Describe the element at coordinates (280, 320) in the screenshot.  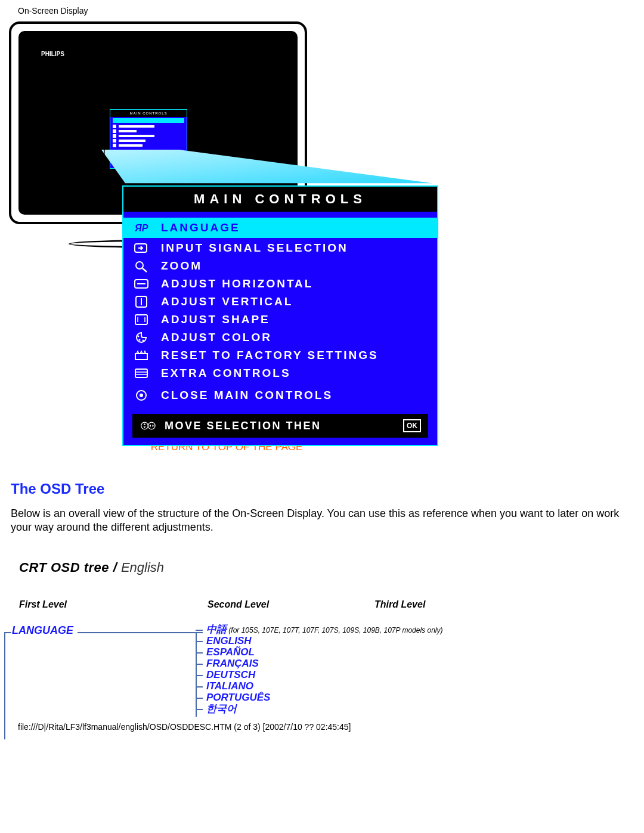
I see `osd-item-shape: ADJUST SHAPE` at that location.